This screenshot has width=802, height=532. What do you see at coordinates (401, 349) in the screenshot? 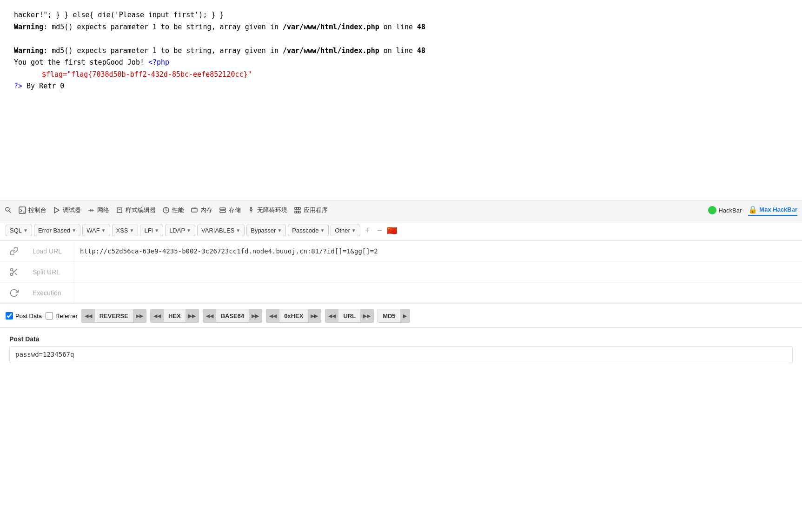
I see `post-data-section: Post Data passwd=1234567q` at bounding box center [401, 349].